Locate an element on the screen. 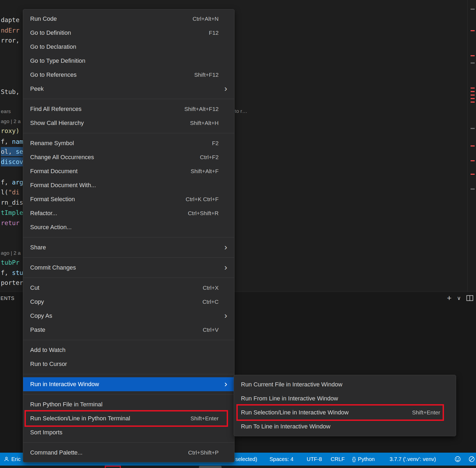  menu-item-run-code: Run CodeCtrl+Alt+N is located at coordinates (129, 19).